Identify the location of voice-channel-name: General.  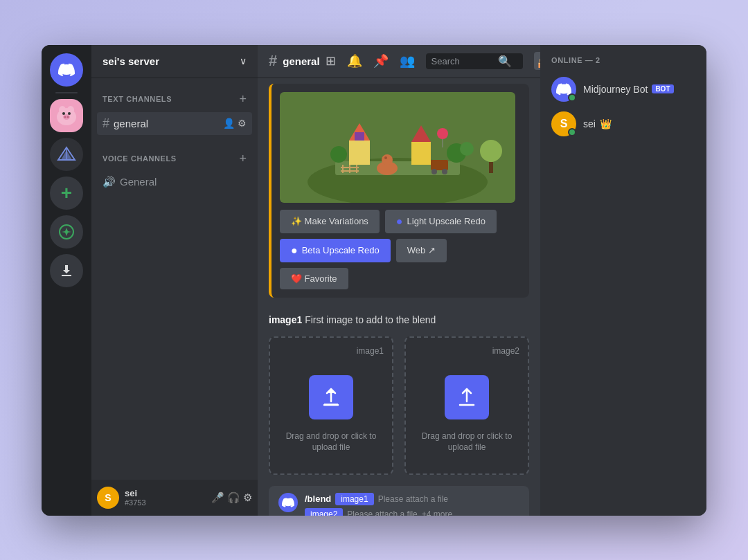
(139, 181).